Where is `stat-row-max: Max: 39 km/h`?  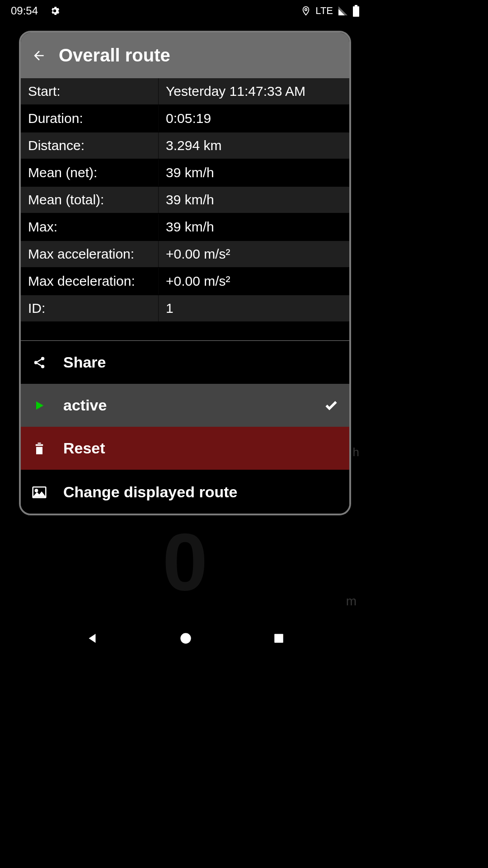
stat-row-max: Max: 39 km/h is located at coordinates (185, 227).